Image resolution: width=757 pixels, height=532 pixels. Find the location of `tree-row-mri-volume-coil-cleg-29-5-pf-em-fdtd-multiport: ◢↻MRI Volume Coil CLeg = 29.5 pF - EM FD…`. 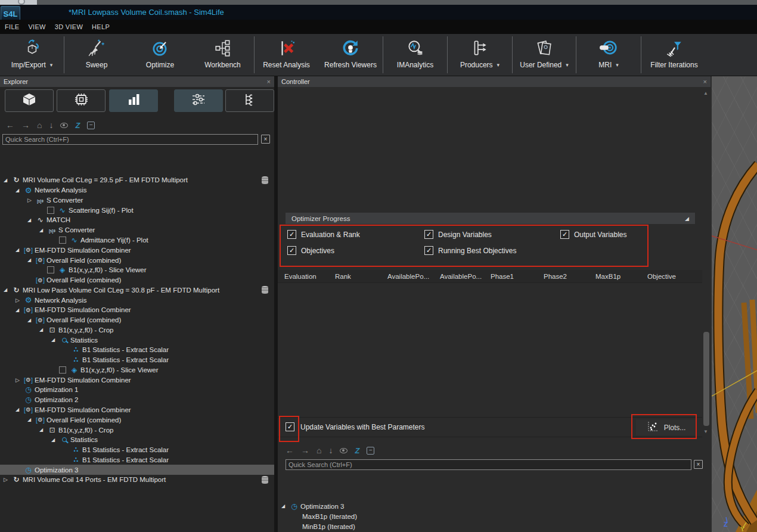

tree-row-mri-volume-coil-cleg-29-5-pf-em-fdtd-multiport: ◢↻MRI Volume Coil CLeg = 29.5 pF - EM FD… is located at coordinates (137, 180).